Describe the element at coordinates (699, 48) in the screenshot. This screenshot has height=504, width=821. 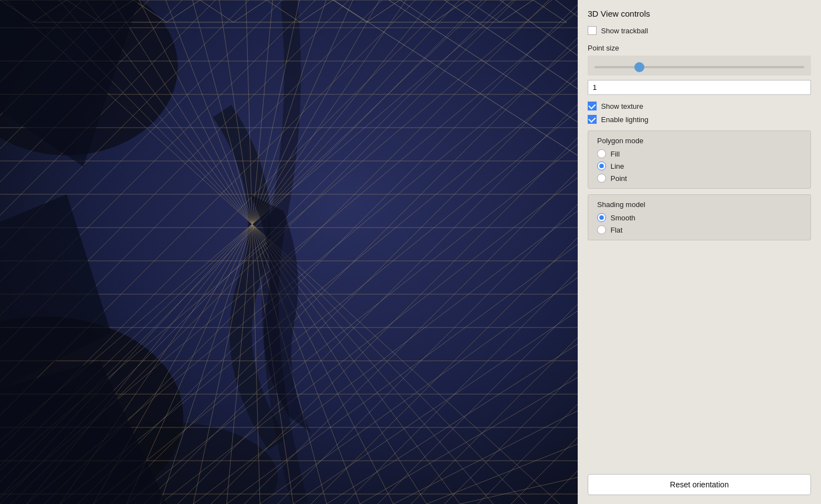
I see `point-size-label: Point size` at that location.